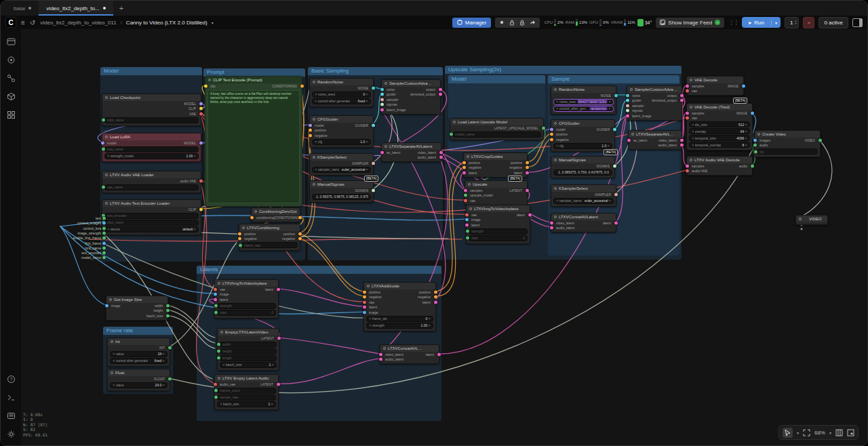 This screenshot has width=868, height=446. Describe the element at coordinates (833, 23) in the screenshot. I see `active-jobs-badge: 0 active` at that location.